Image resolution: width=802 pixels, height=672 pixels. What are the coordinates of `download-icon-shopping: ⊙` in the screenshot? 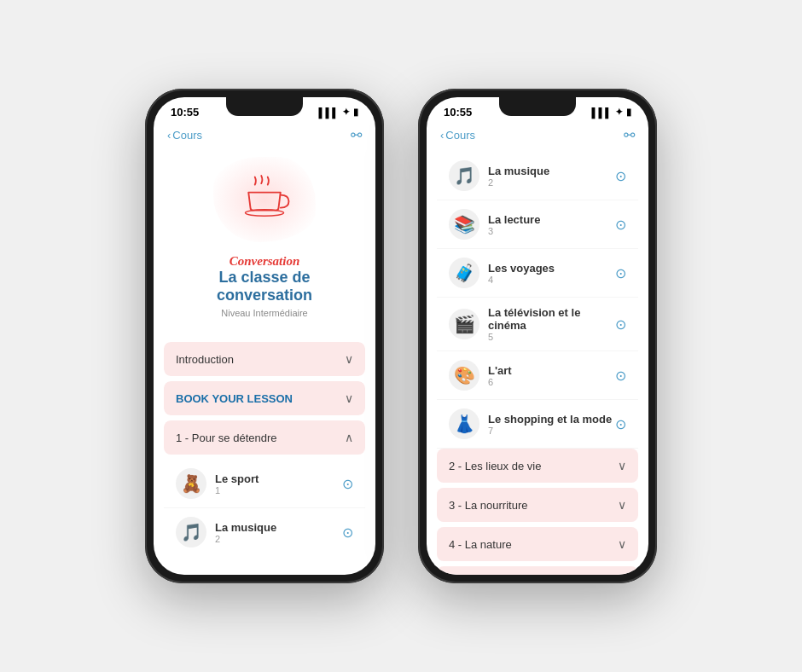 It's located at (621, 425).